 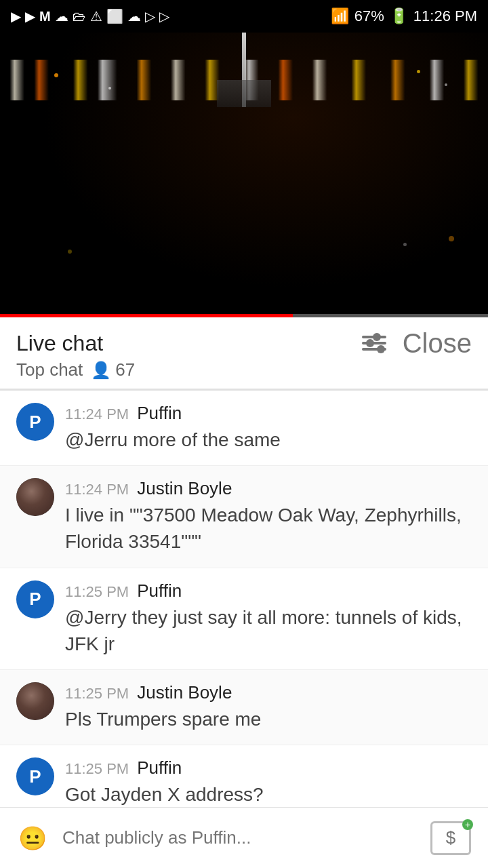 What do you see at coordinates (244, 94) in the screenshot?
I see `video-tower-base` at bounding box center [244, 94].